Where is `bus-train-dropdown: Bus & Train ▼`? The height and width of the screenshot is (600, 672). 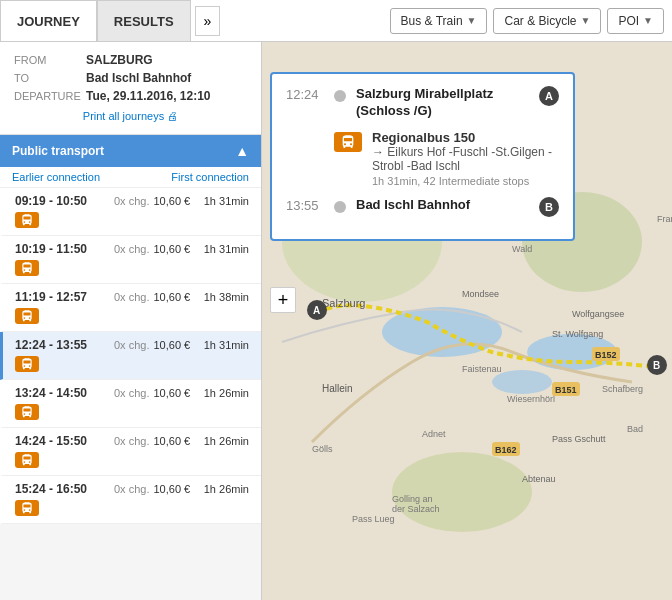 bus-train-dropdown: Bus & Train ▼ is located at coordinates (439, 21).